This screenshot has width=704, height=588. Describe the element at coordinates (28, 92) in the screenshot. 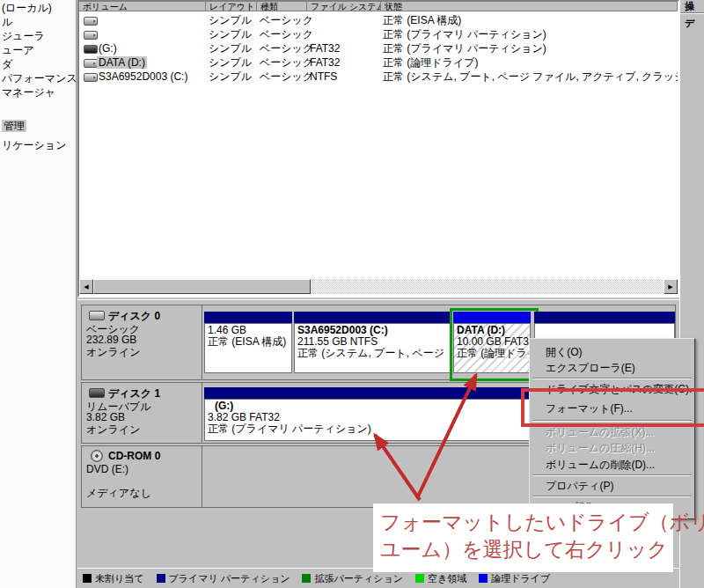

I see `tree-item-manager: マネージャ` at that location.